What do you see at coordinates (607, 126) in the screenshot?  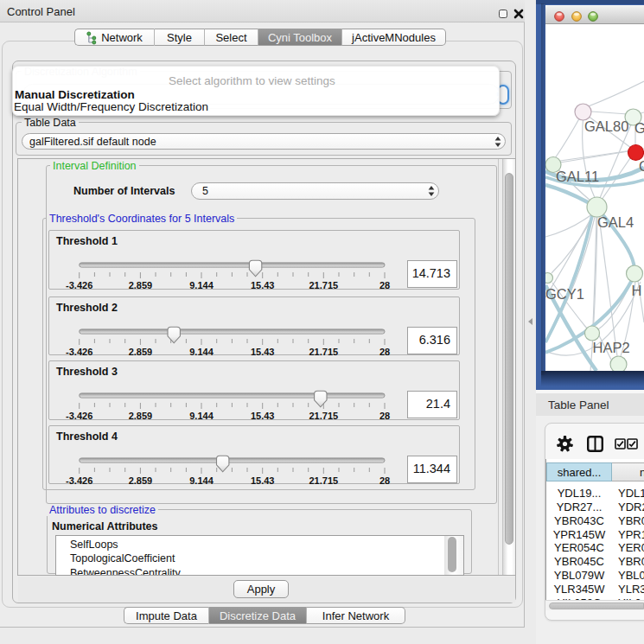 I see `svg-text: GAL80` at bounding box center [607, 126].